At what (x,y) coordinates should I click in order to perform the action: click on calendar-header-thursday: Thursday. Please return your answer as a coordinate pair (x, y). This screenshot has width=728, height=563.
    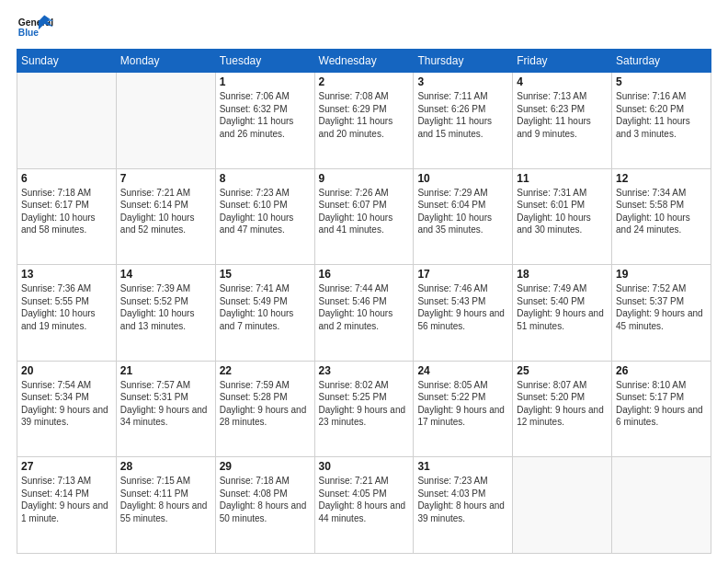
    Looking at the image, I should click on (463, 61).